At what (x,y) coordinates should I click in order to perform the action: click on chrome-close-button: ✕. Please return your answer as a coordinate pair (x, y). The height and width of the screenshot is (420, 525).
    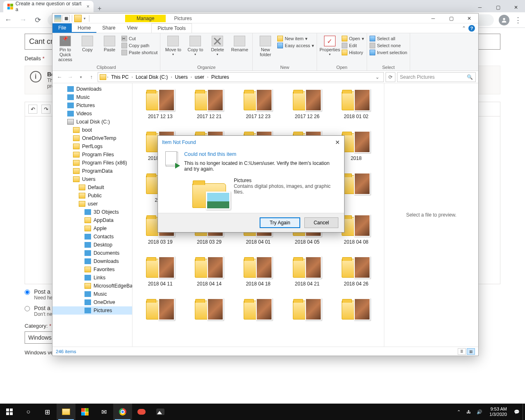
    Looking at the image, I should click on (516, 7).